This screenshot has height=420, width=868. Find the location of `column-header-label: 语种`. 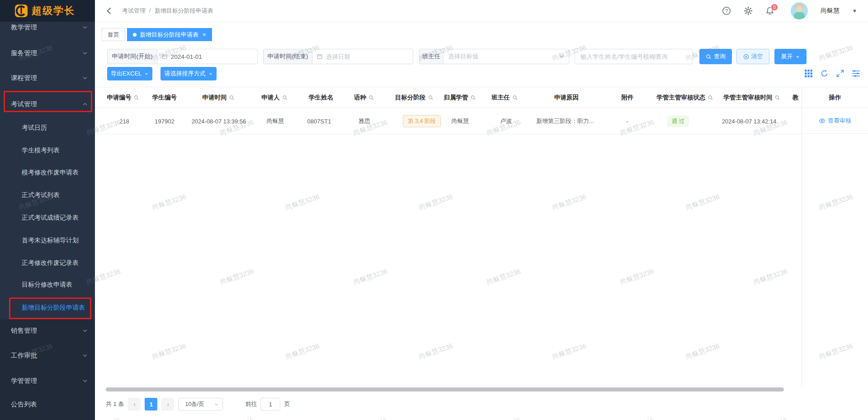

column-header-label: 语种 is located at coordinates (360, 98).